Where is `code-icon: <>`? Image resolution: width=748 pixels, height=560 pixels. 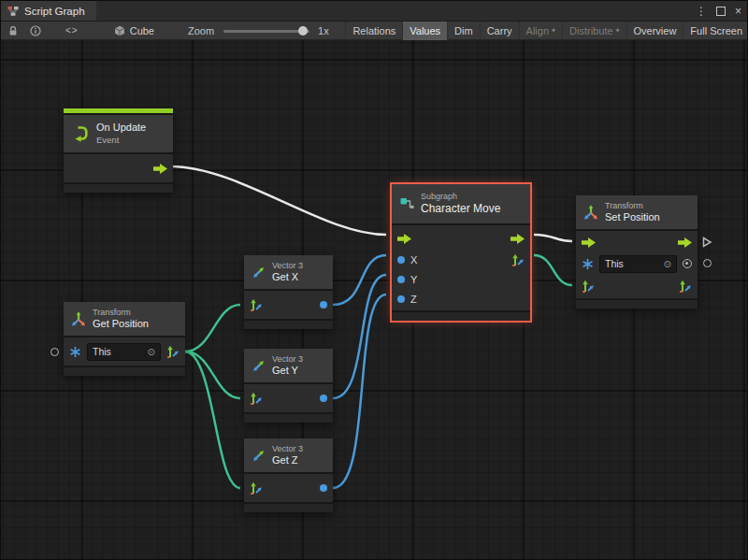
code-icon: <> is located at coordinates (72, 30).